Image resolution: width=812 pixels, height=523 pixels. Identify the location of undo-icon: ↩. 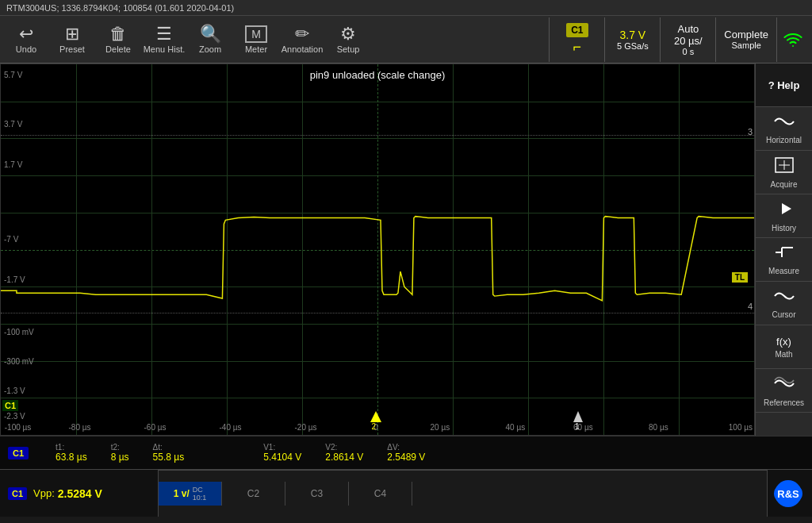
(26, 34).